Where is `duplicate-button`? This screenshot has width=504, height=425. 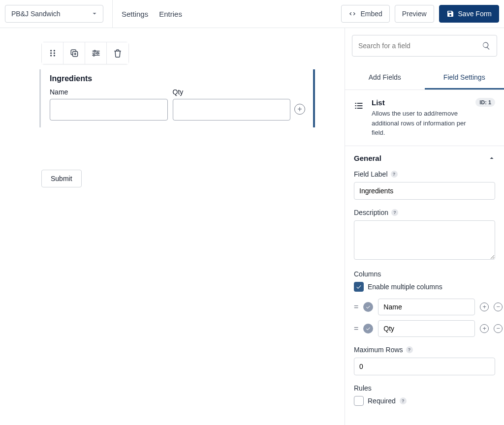 duplicate-button is located at coordinates (74, 53).